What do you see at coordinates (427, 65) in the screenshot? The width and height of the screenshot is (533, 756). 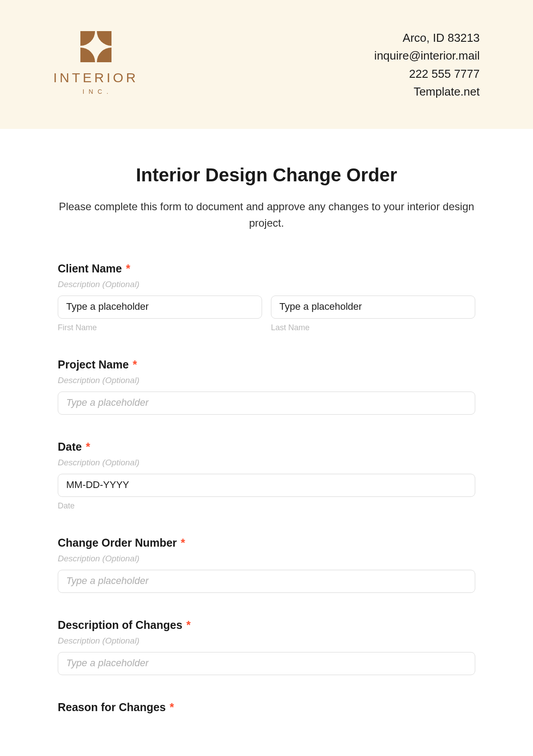 I see `contact-info: Arco, ID 83213 inquire@interior.mail 222…` at bounding box center [427, 65].